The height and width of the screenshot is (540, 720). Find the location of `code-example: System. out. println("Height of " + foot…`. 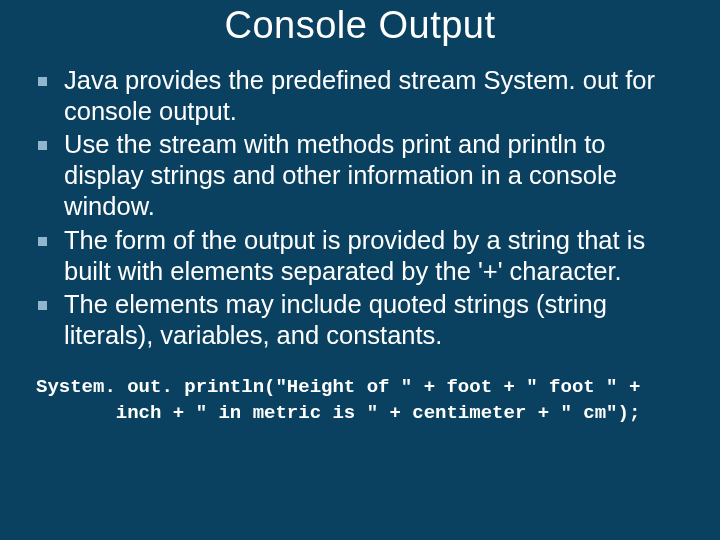

code-example: System. out. println("Height of " + foot… is located at coordinates (370, 400).